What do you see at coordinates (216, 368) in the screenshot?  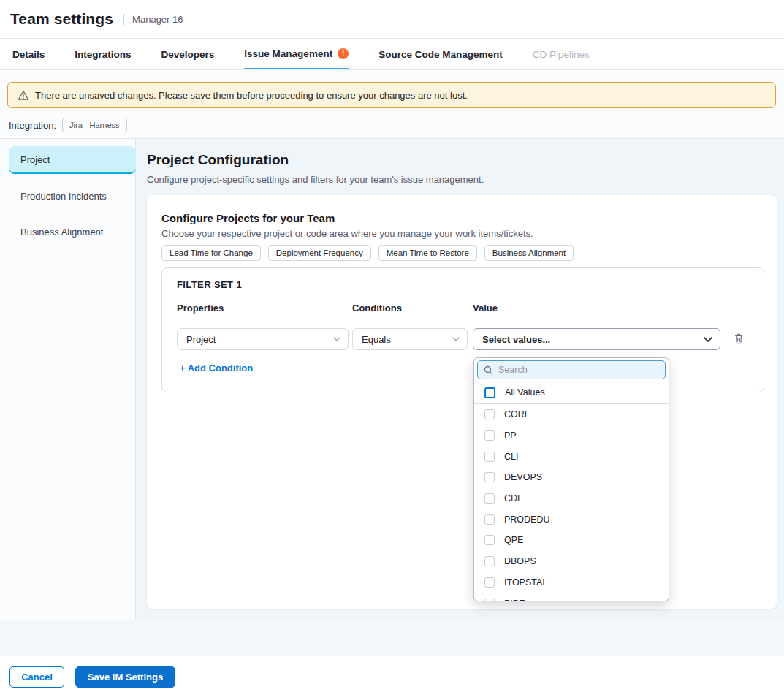 I see `add-condition-button: + Add Condition` at bounding box center [216, 368].